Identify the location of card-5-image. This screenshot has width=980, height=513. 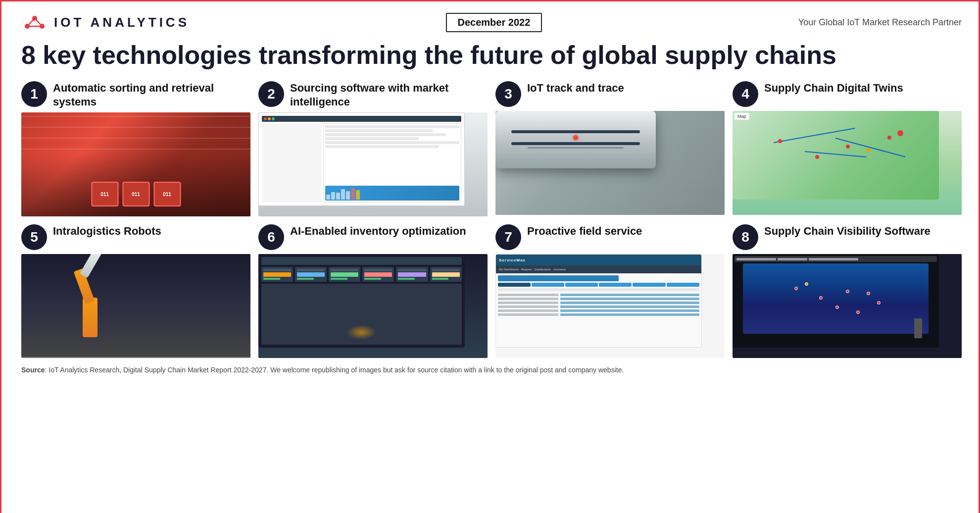
(136, 306).